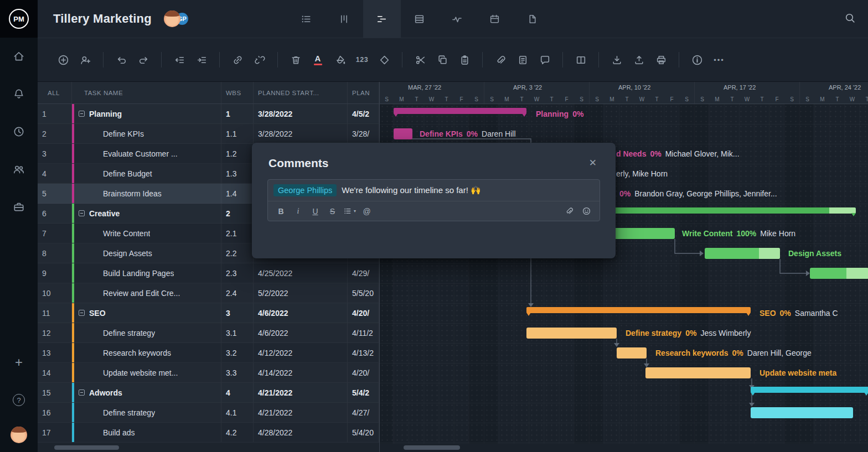  I want to click on nav-timesheets, so click(19, 132).